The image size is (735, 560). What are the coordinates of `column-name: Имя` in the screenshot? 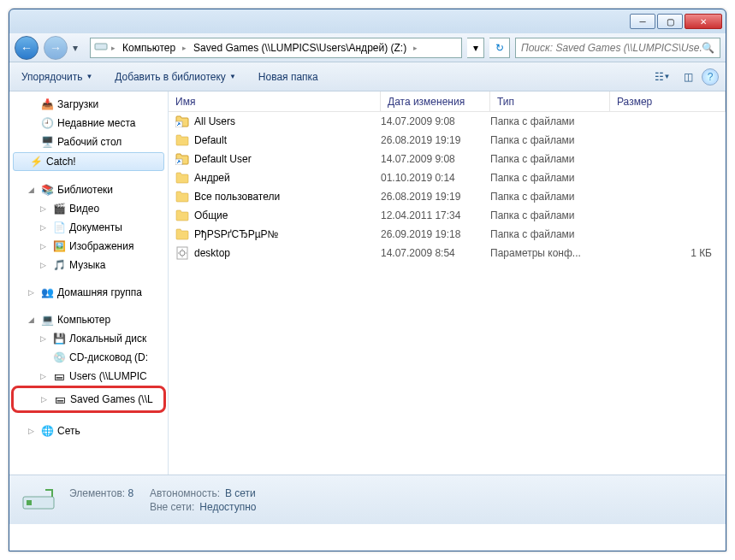 It's located at (275, 101).